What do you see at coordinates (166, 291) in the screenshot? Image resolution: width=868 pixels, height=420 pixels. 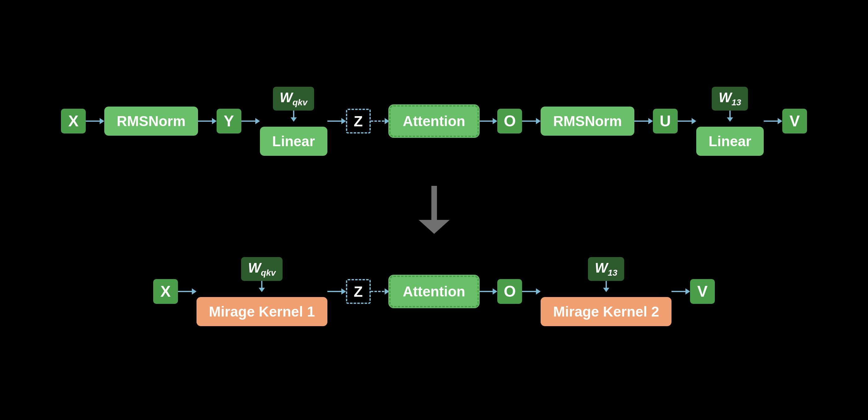 I see `node-x2: X` at bounding box center [166, 291].